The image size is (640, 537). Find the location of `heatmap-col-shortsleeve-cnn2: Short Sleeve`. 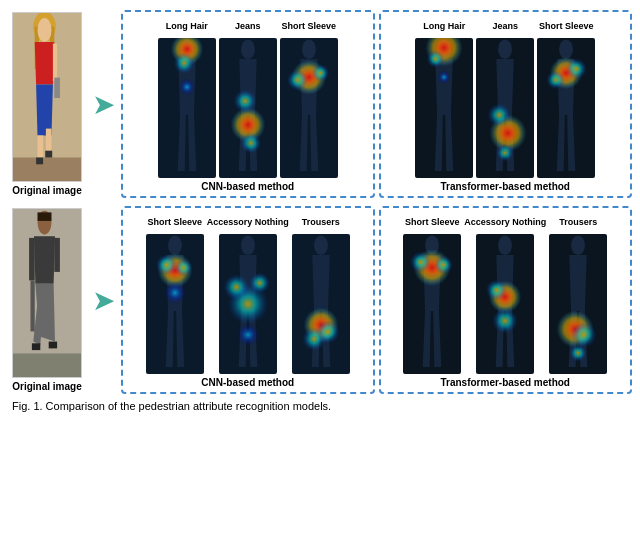

heatmap-col-shortsleeve-cnn2: Short Sleeve is located at coordinates (175, 293).